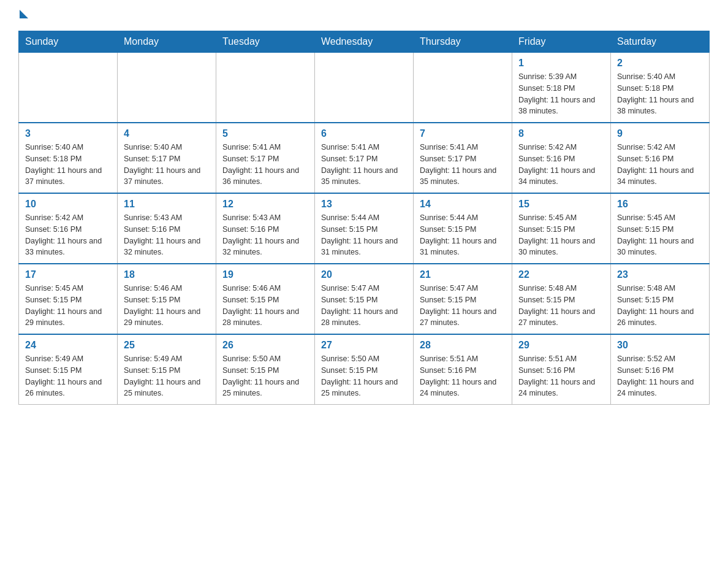 The height and width of the screenshot is (563, 728). I want to click on day-number: 5, so click(265, 134).